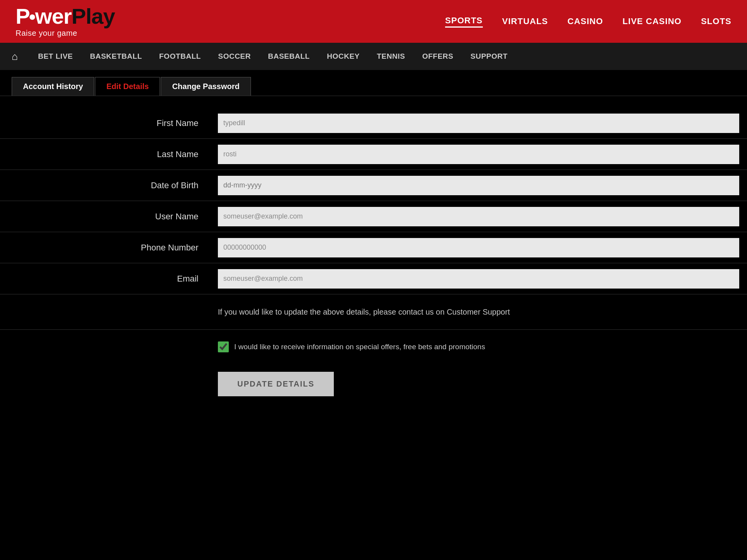 This screenshot has width=747, height=560. Describe the element at coordinates (525, 21) in the screenshot. I see `top-nav-virtuals: VIRTUALS` at that location.